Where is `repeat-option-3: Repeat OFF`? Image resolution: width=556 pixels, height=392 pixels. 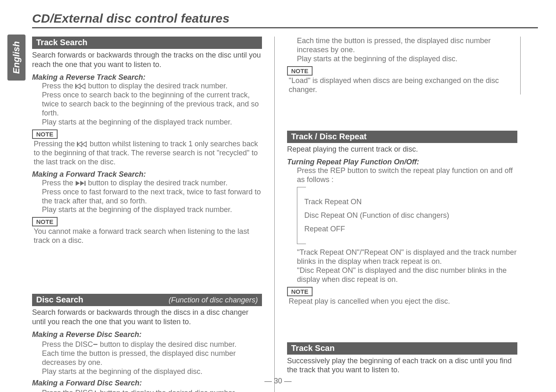 repeat-option-3: Repeat OFF is located at coordinates (411, 229).